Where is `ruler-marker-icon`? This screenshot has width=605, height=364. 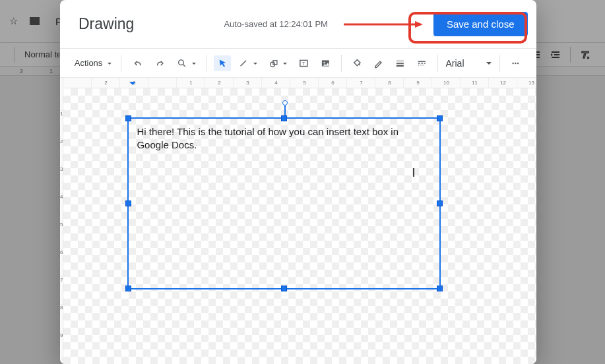
ruler-marker-icon is located at coordinates (133, 85).